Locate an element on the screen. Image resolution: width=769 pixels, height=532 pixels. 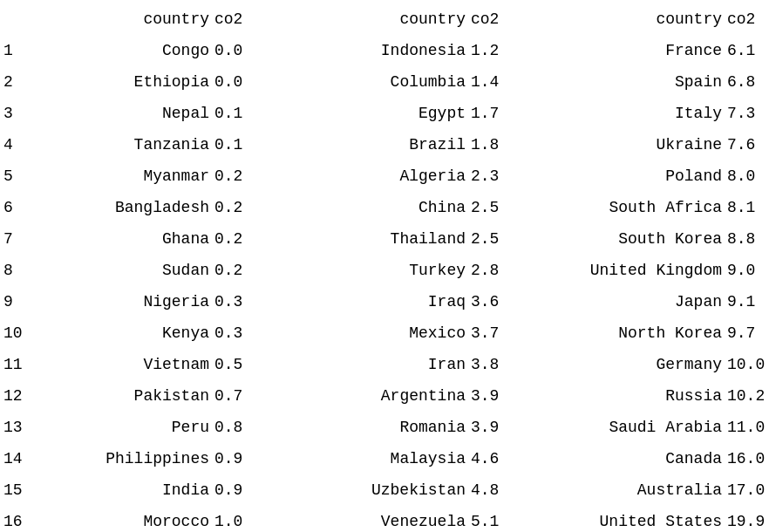
header-co2-2: co2 is located at coordinates (492, 19).